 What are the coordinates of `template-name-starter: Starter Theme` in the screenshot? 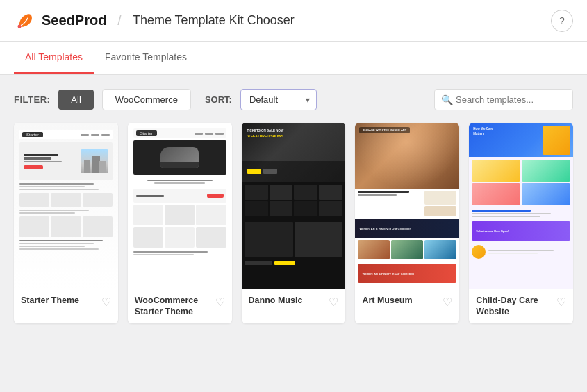 It's located at (50, 300).